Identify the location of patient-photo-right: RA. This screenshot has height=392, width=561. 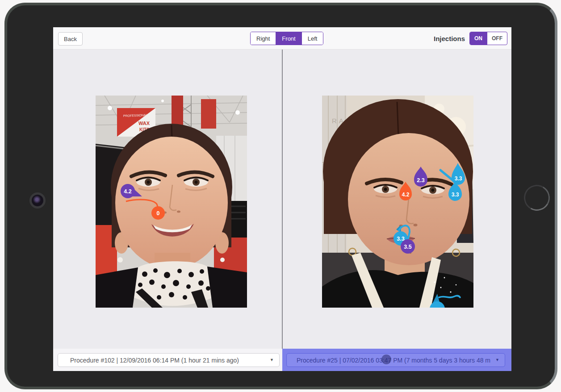
(398, 202).